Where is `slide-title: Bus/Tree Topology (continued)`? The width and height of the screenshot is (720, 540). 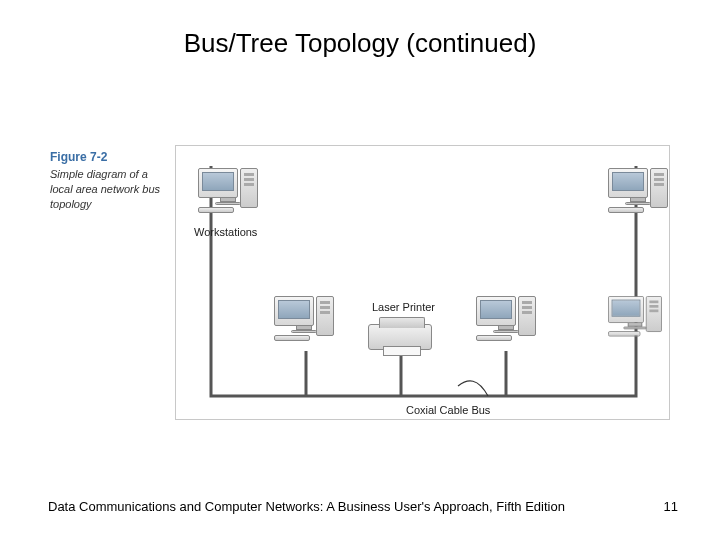 slide-title: Bus/Tree Topology (continued) is located at coordinates (360, 44).